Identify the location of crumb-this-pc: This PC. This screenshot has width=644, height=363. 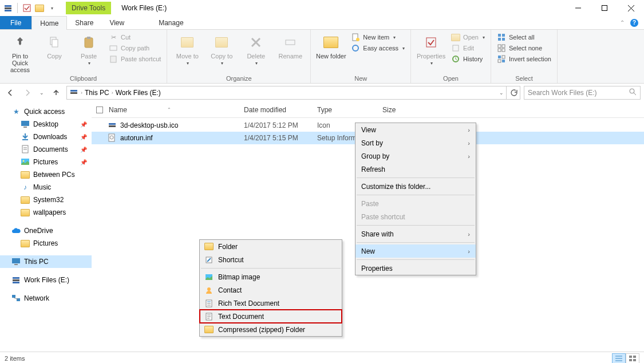
(97, 93).